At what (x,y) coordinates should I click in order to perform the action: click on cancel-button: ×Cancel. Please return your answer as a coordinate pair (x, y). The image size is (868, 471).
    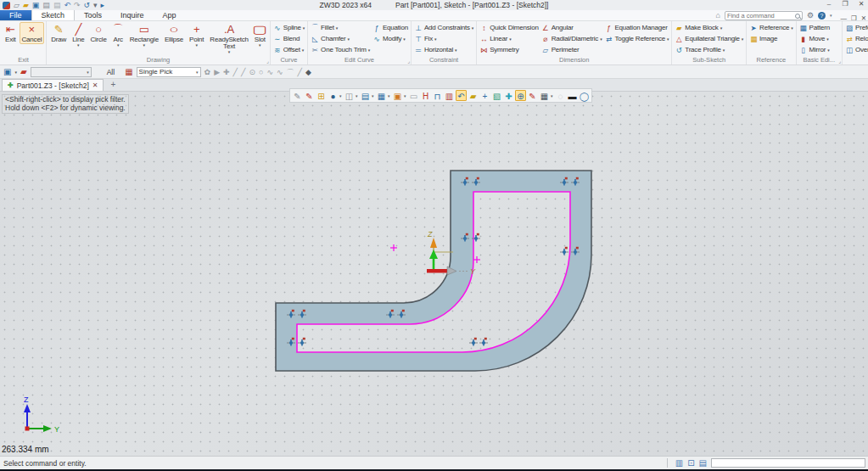
    Looking at the image, I should click on (32, 33).